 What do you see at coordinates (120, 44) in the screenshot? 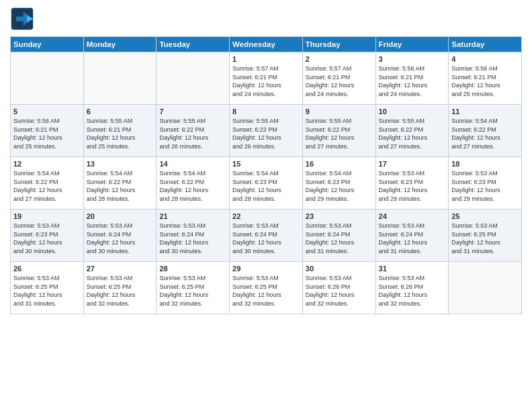
I see `calendar-header-monday: Monday` at bounding box center [120, 44].